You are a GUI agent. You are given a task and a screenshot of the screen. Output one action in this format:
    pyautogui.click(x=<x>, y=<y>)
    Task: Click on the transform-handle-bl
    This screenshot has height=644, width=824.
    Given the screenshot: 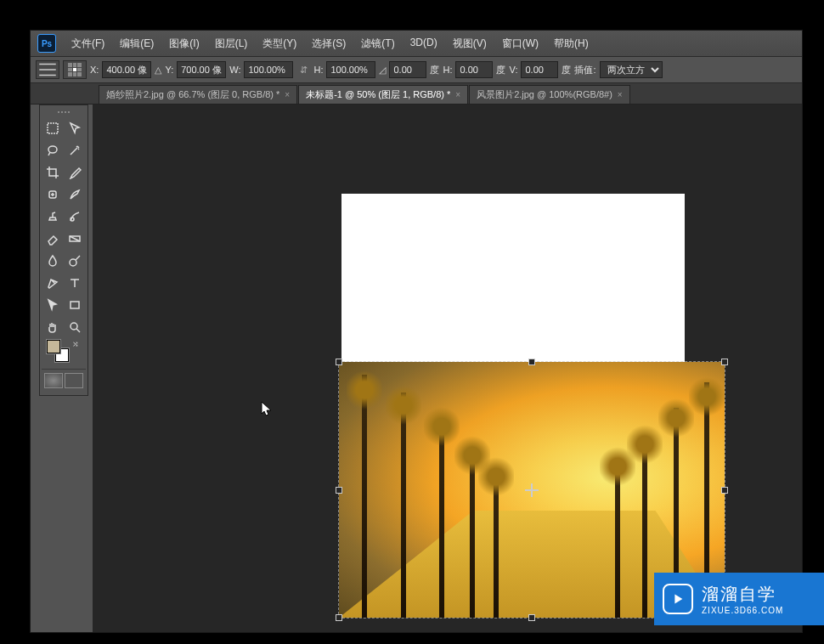 What is the action you would take?
    pyautogui.click(x=339, y=618)
    